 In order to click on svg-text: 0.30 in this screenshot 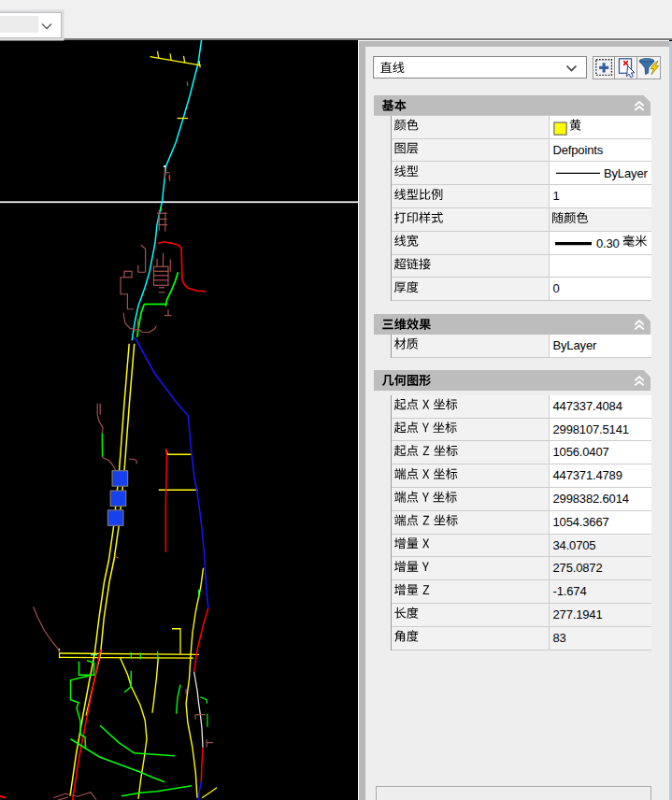, I will do `click(608, 243)`.